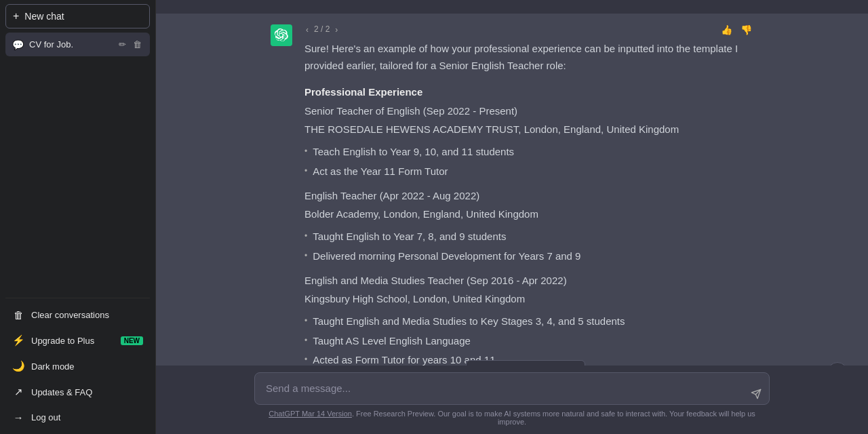  Describe the element at coordinates (529, 339) in the screenshot. I see `job-bullets-3: • Taught English and Media Studies to Ke…` at that location.